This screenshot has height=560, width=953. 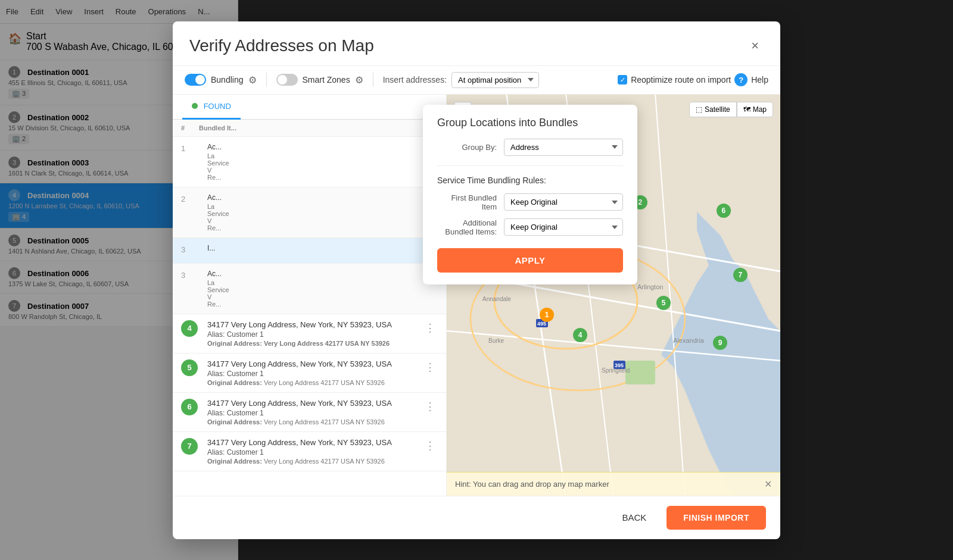 I want to click on bundling-toggle, so click(x=195, y=80).